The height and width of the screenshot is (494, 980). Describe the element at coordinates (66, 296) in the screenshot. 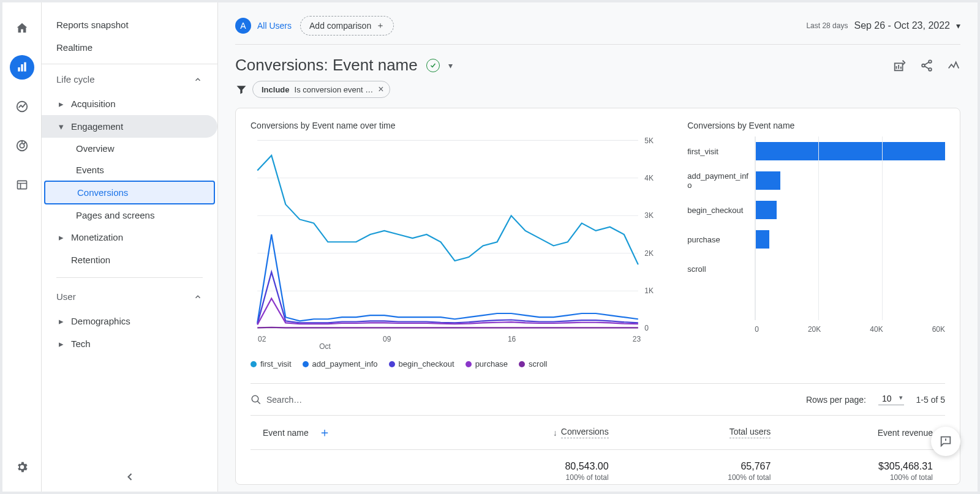

I see `sidebar-section-label: User` at that location.